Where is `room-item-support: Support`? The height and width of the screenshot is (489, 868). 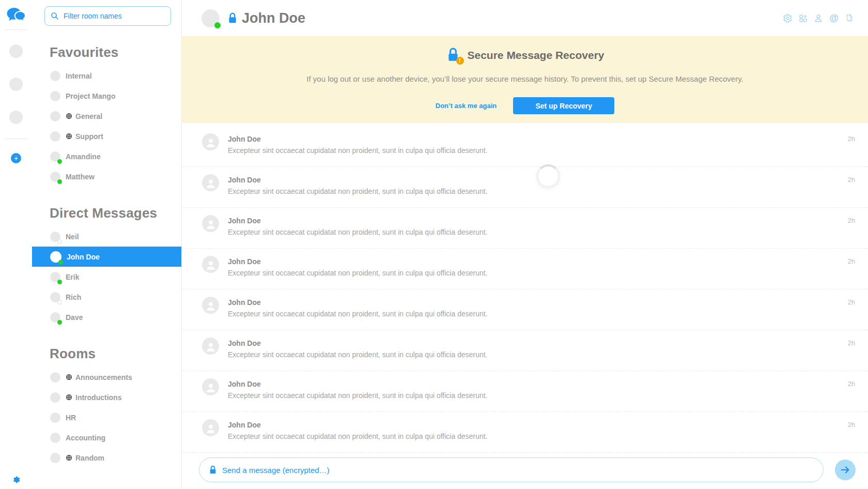 room-item-support: Support is located at coordinates (106, 136).